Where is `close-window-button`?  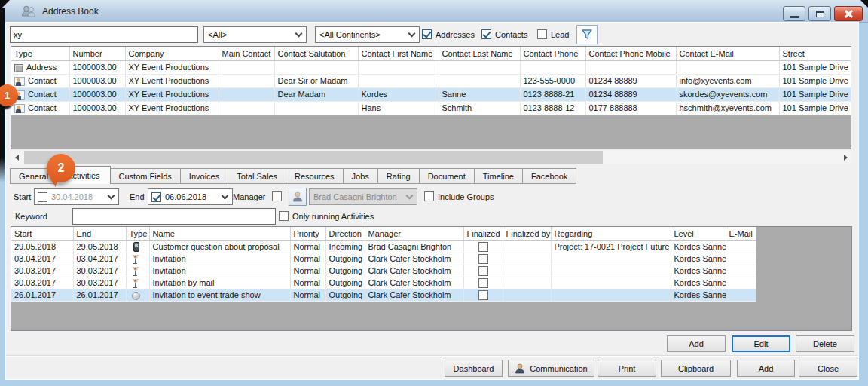
close-window-button is located at coordinates (848, 14).